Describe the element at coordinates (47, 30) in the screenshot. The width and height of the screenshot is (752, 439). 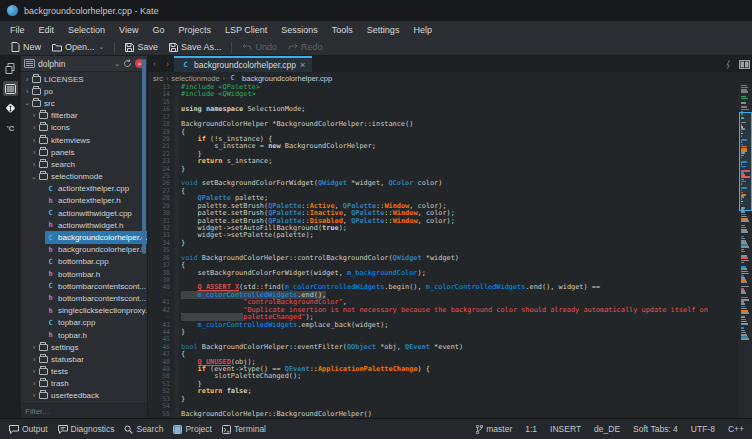
I see `menu-edit: Edit` at that location.